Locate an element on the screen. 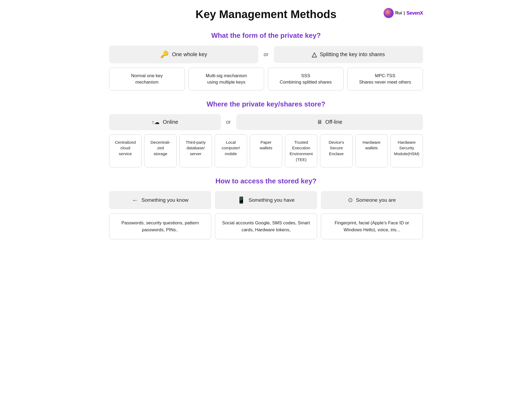  sub-item-biometrics: Fingerprint, facial (Apple's Face ID or … is located at coordinates (372, 226).